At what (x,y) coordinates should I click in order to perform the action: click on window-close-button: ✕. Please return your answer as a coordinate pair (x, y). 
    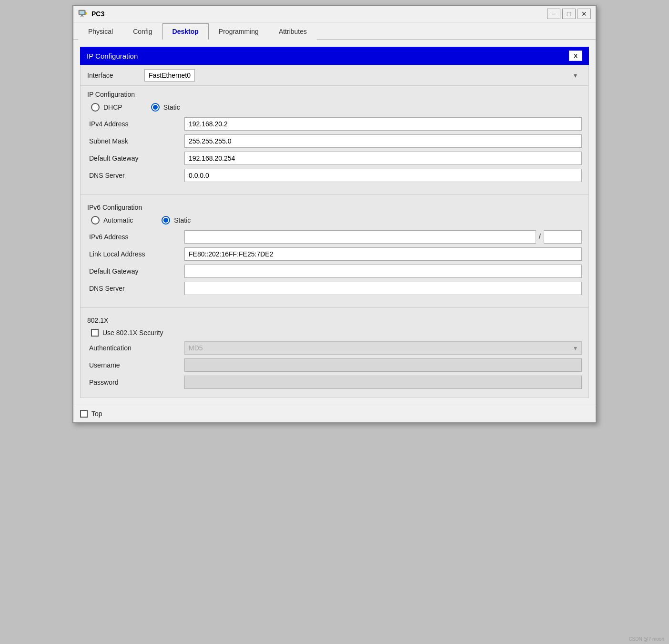
    Looking at the image, I should click on (584, 14).